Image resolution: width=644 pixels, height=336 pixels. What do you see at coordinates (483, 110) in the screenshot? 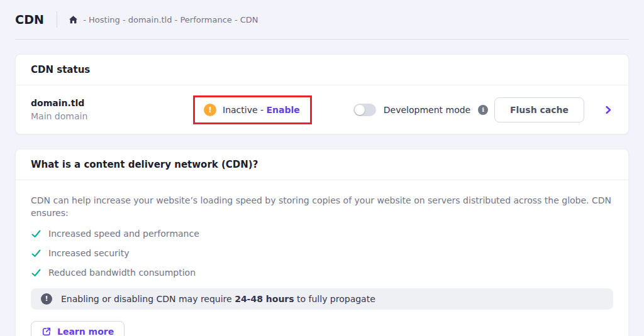
I see `info-icon: i` at bounding box center [483, 110].